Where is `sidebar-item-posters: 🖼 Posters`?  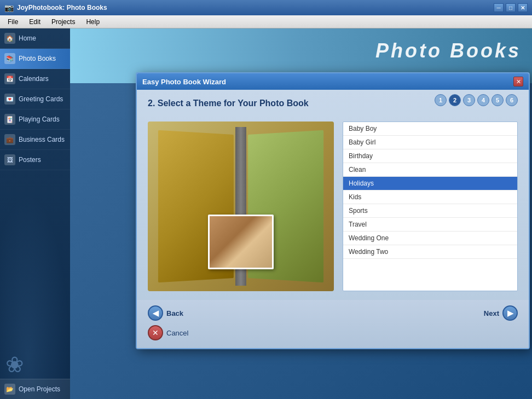
sidebar-item-posters: 🖼 Posters is located at coordinates (35, 160).